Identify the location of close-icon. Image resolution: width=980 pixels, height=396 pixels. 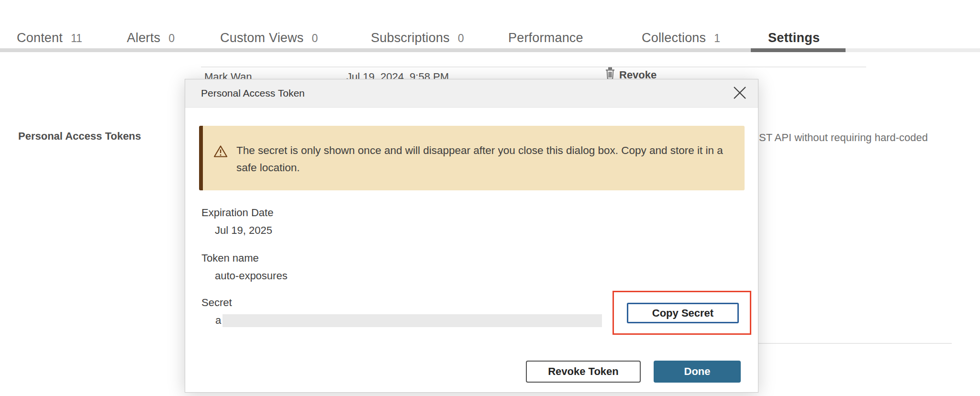
(740, 94).